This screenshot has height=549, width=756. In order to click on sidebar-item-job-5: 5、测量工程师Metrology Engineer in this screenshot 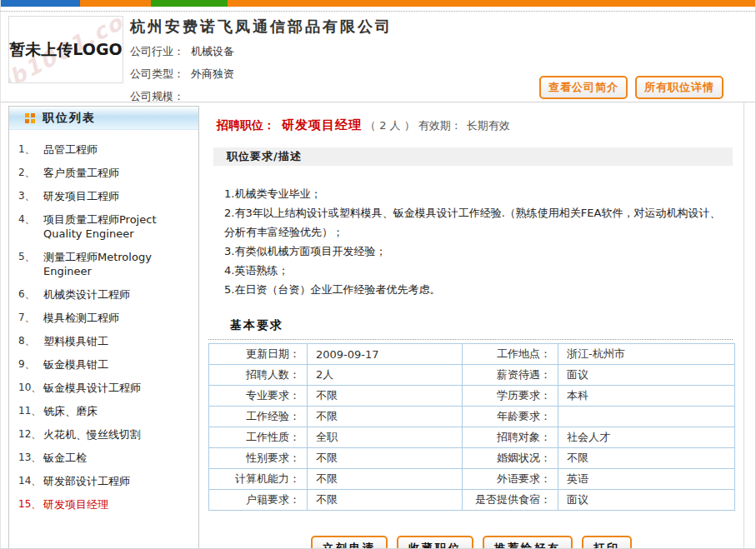, I will do `click(105, 264)`.